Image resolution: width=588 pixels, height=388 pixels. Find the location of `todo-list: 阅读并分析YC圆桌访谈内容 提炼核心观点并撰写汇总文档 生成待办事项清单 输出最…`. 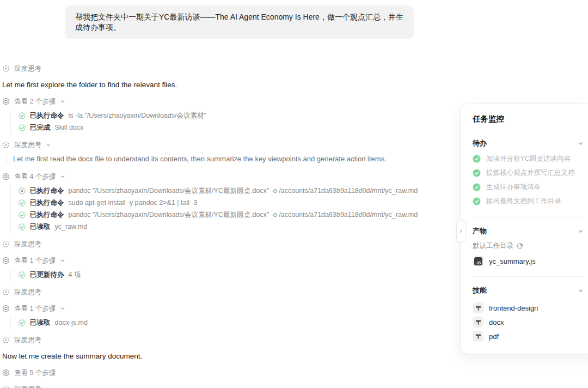

todo-list: 阅读并分析YC圆桌访谈内容 提炼核心观点并撰写汇总文档 生成待办事项清单 输出最… is located at coordinates (528, 180).